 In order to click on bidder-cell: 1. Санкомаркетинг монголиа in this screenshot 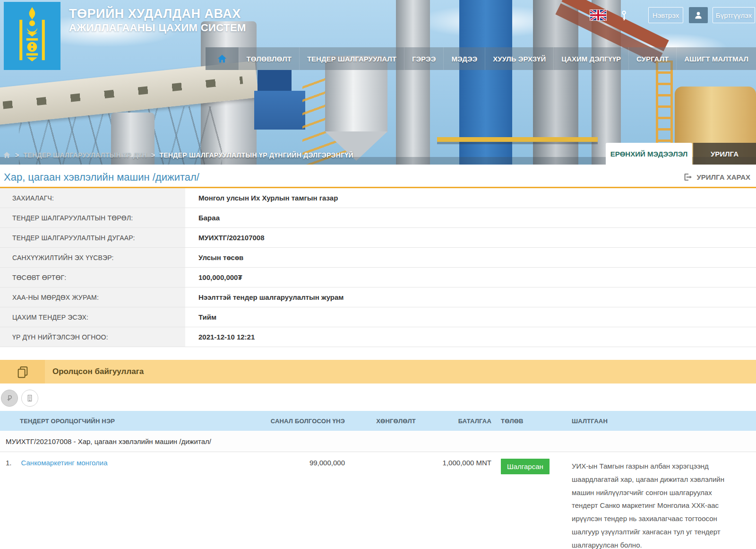, I will do `click(132, 462)`.